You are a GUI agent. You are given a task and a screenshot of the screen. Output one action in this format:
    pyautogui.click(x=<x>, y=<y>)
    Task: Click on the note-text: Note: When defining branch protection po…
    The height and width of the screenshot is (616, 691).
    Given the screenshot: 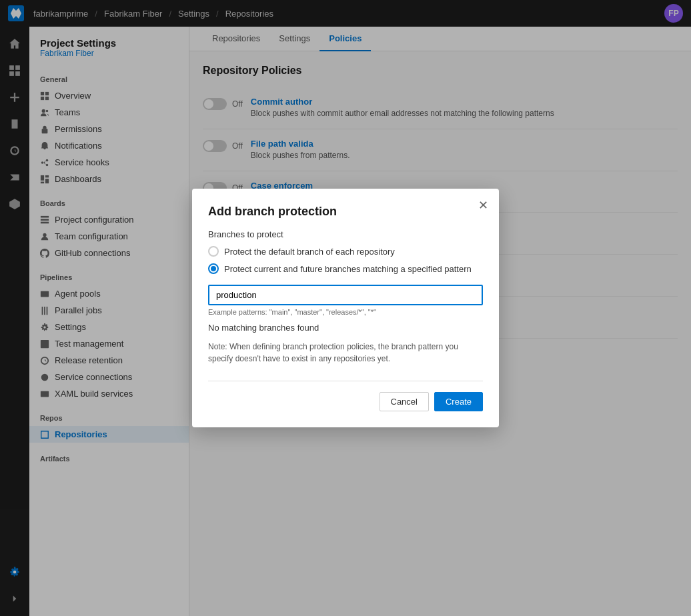 What is the action you would take?
    pyautogui.click(x=346, y=353)
    